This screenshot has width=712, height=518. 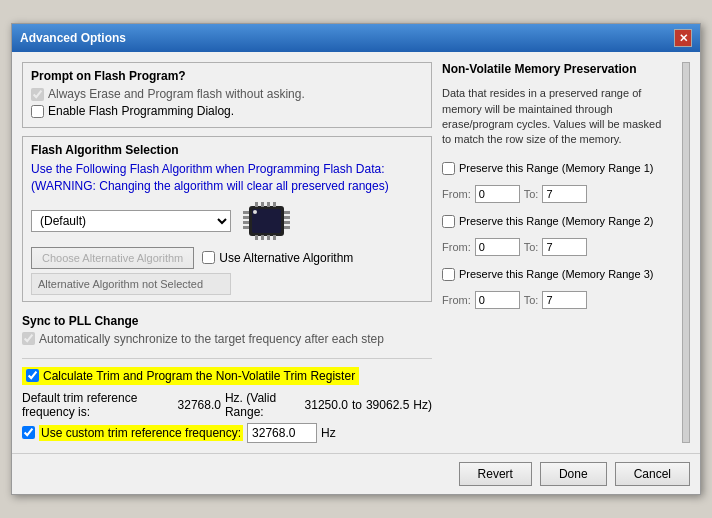 I want to click on use-alt-checkbox, so click(x=208, y=258).